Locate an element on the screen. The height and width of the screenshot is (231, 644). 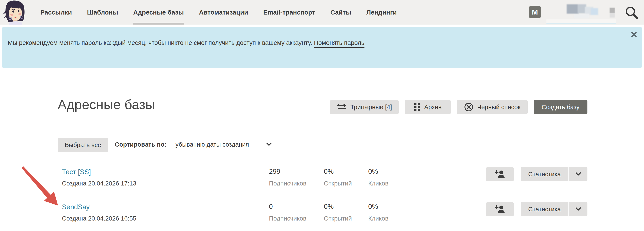
triggers-button: Триггерные [4] is located at coordinates (364, 107).